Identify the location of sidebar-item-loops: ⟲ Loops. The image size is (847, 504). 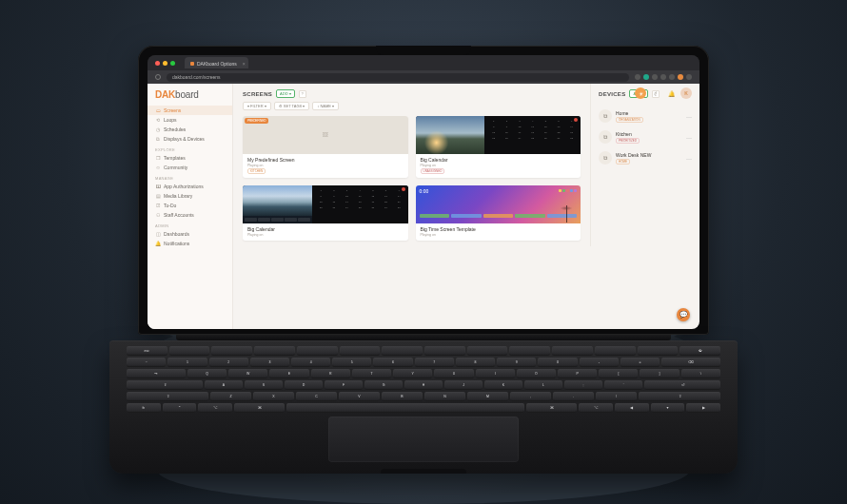
(190, 120).